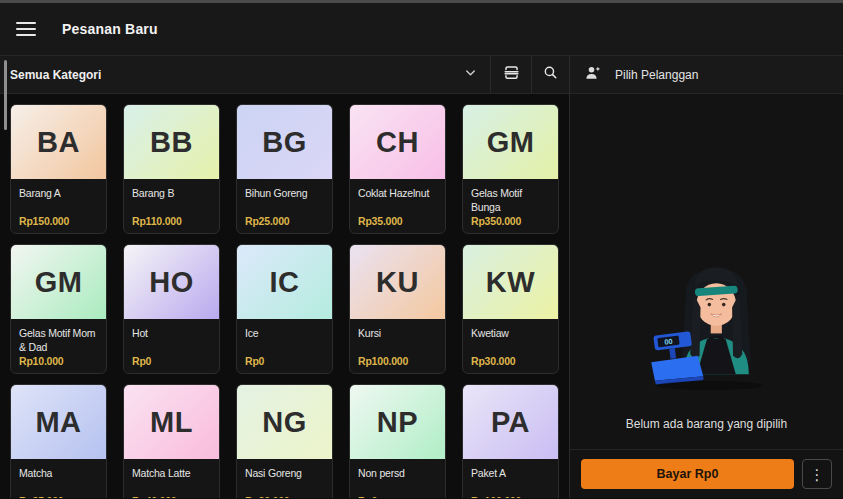  Describe the element at coordinates (284, 478) in the screenshot. I see `product-card-body: Nasi Goreng Rp20.000` at that location.